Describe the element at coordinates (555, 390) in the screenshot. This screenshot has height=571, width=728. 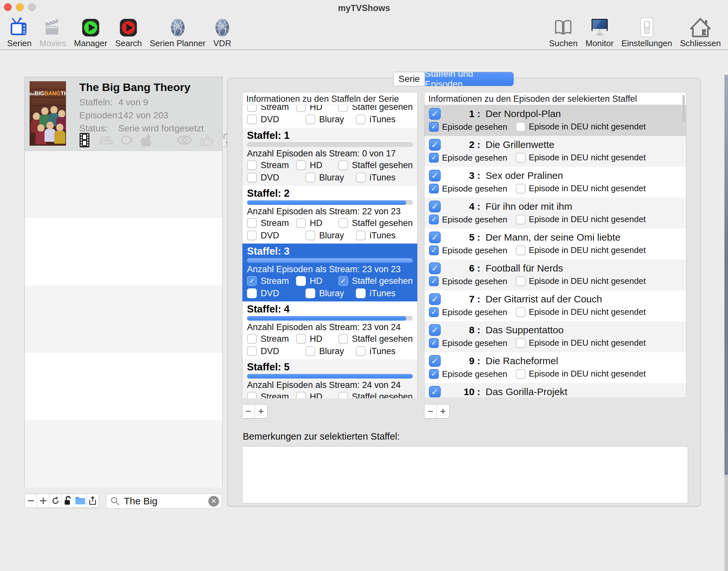
I see `episode-row-10: 10:Das Gorilla-ProjektEpisode gesehenEpi…` at that location.